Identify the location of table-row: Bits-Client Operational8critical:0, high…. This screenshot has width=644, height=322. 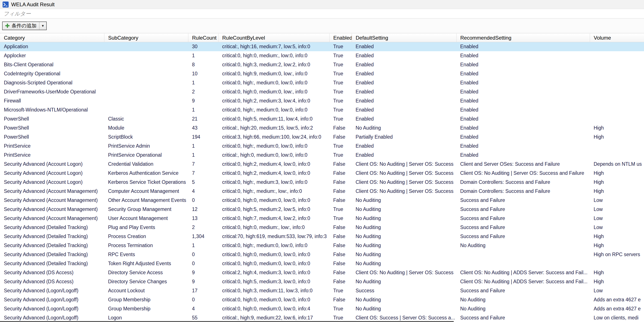
(322, 65).